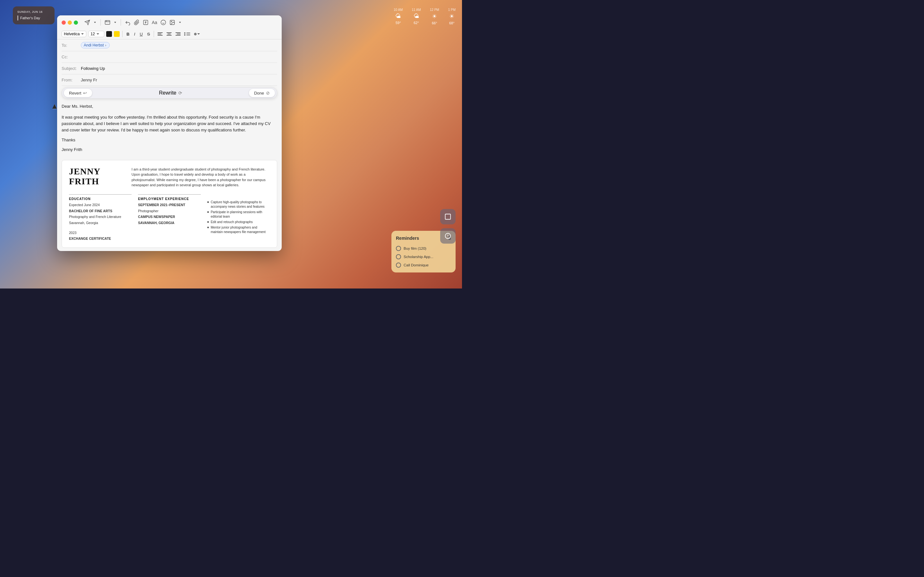 This screenshot has width=924, height=577. Describe the element at coordinates (423, 257) in the screenshot. I see `reminder-item-1: Scholarship App...` at that location.